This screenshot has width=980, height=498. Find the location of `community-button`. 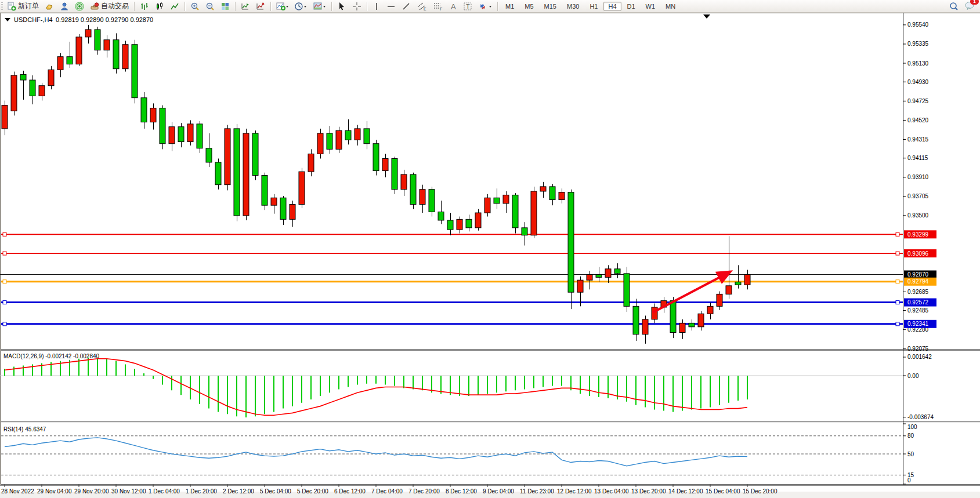

community-button is located at coordinates (64, 6).